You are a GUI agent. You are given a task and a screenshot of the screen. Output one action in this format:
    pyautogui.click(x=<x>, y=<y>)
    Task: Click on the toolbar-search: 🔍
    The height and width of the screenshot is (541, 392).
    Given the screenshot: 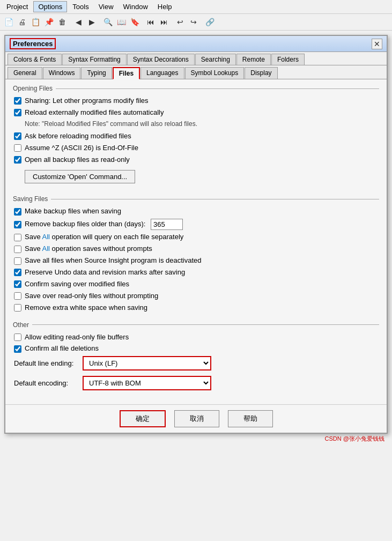 What is the action you would take?
    pyautogui.click(x=108, y=22)
    